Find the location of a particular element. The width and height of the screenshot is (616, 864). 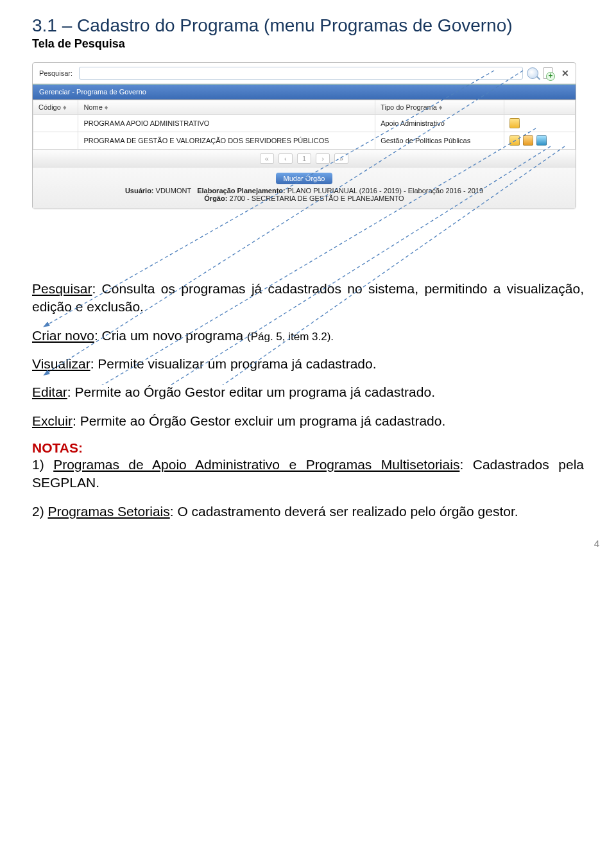

footer-line-1: Usuário: VDUMONT Elaboração Planejamento… is located at coordinates (304, 191).